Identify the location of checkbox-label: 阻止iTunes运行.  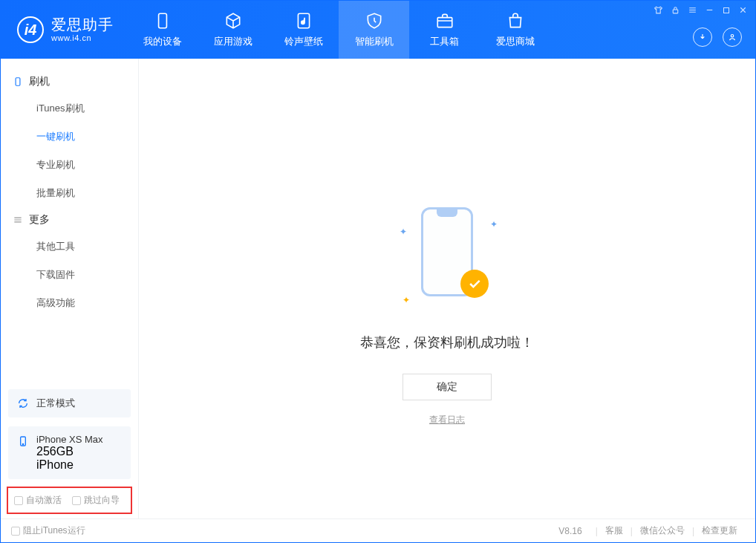
(54, 530).